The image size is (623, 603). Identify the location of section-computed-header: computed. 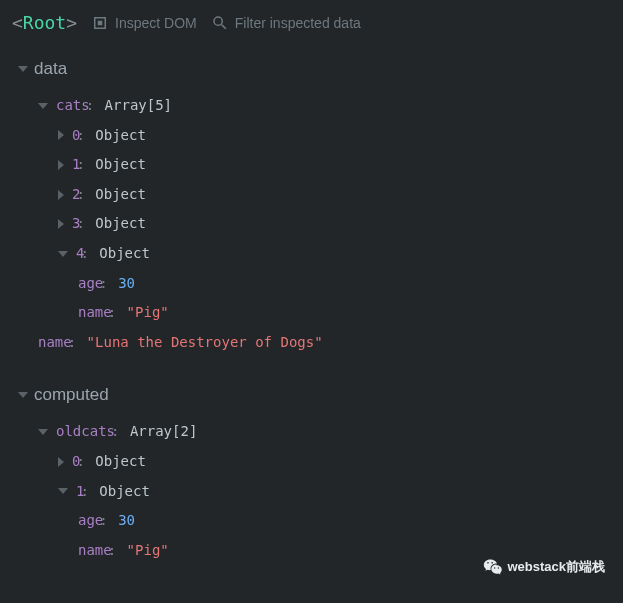
(312, 395).